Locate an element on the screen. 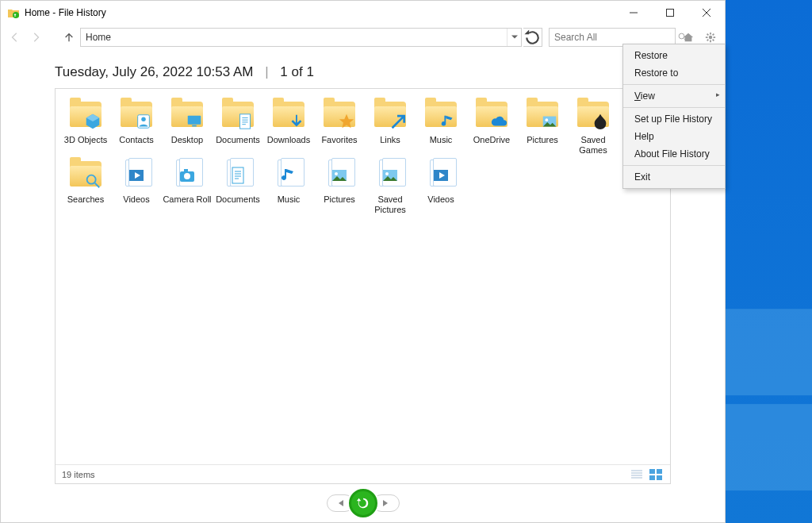 The image size is (812, 523). folder-item: Desktop is located at coordinates (187, 127).